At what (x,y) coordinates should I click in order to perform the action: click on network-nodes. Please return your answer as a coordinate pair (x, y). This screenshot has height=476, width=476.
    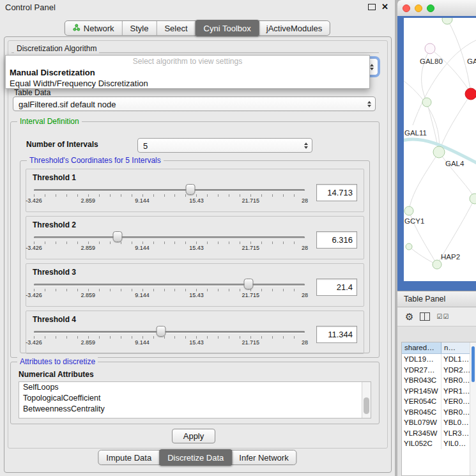
    Looking at the image, I should click on (440, 143).